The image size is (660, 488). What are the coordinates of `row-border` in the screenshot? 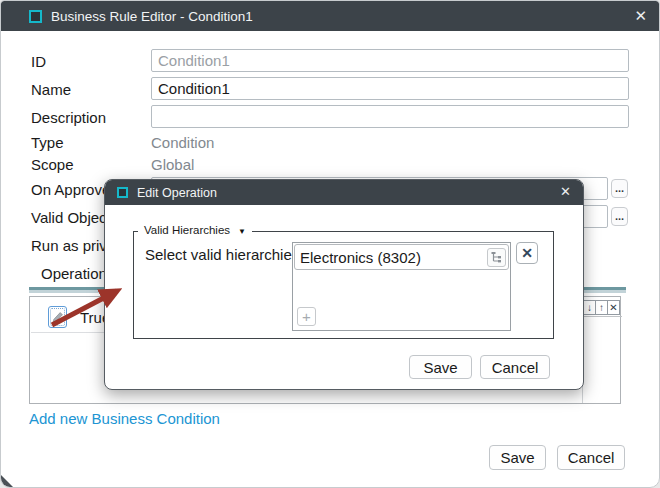 It's located at (68, 332).